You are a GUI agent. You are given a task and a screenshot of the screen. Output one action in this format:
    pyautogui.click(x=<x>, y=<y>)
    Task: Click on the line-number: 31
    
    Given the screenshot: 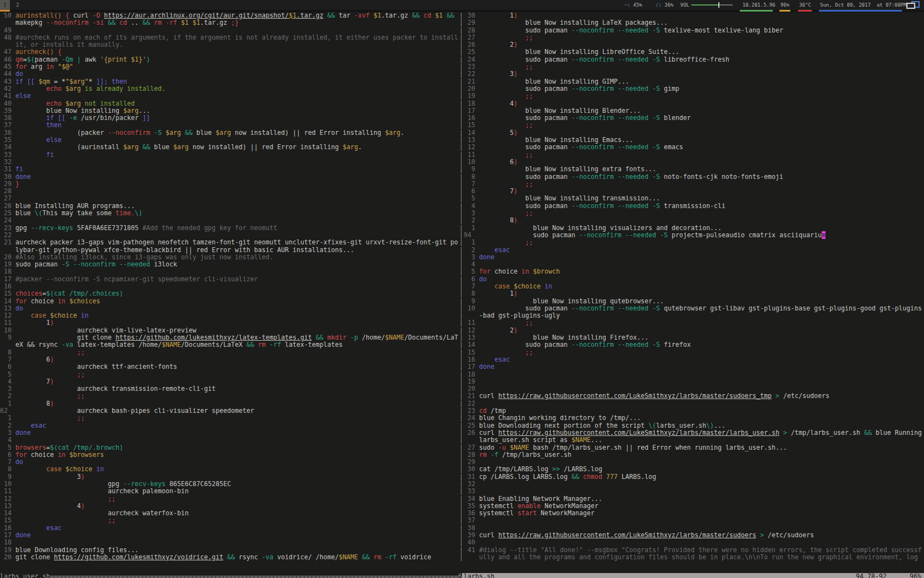 What is the action you would take?
    pyautogui.click(x=470, y=477)
    